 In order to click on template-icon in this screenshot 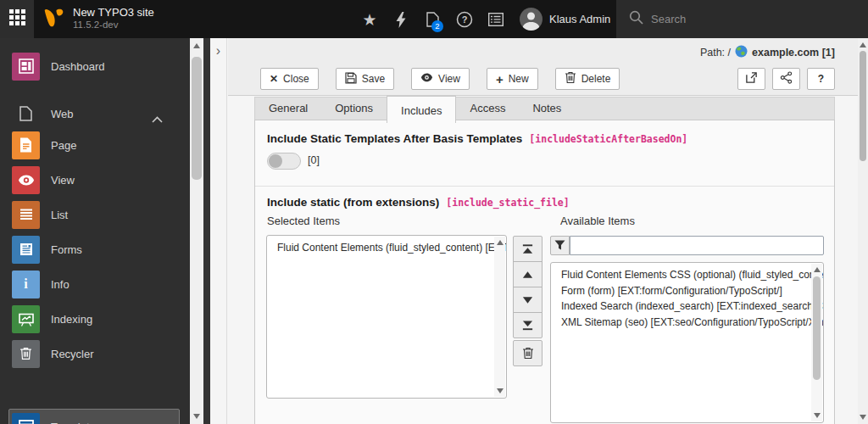, I will do `click(25, 419)`.